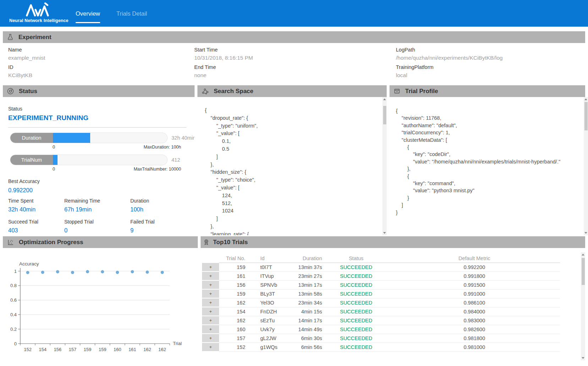  What do you see at coordinates (11, 91) in the screenshot?
I see `gauge-icon` at bounding box center [11, 91].